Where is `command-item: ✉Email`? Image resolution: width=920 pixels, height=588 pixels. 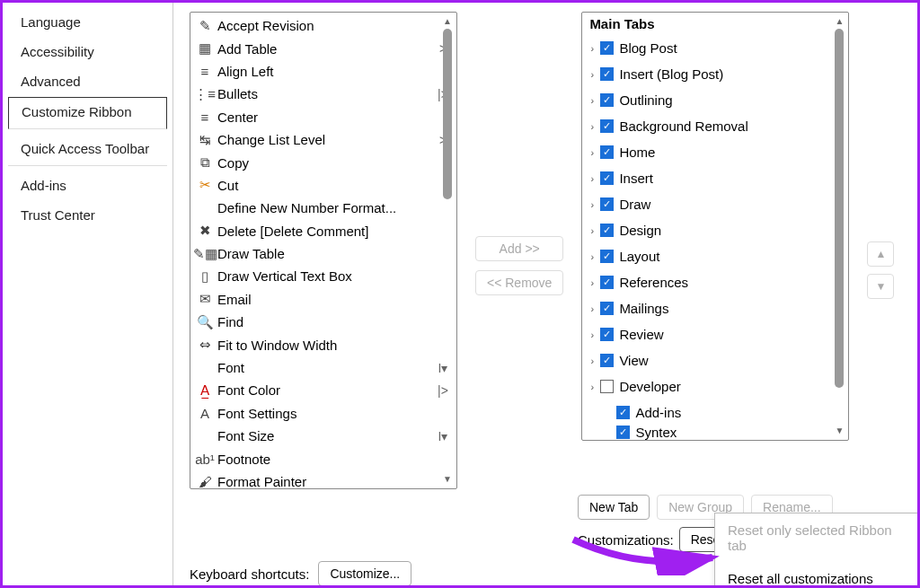 command-item: ✉Email is located at coordinates (323, 300).